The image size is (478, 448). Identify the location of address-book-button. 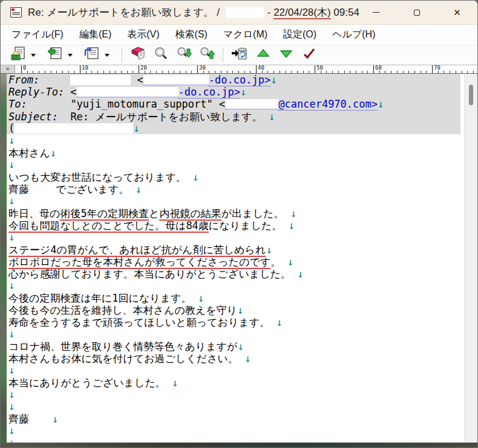
(138, 55).